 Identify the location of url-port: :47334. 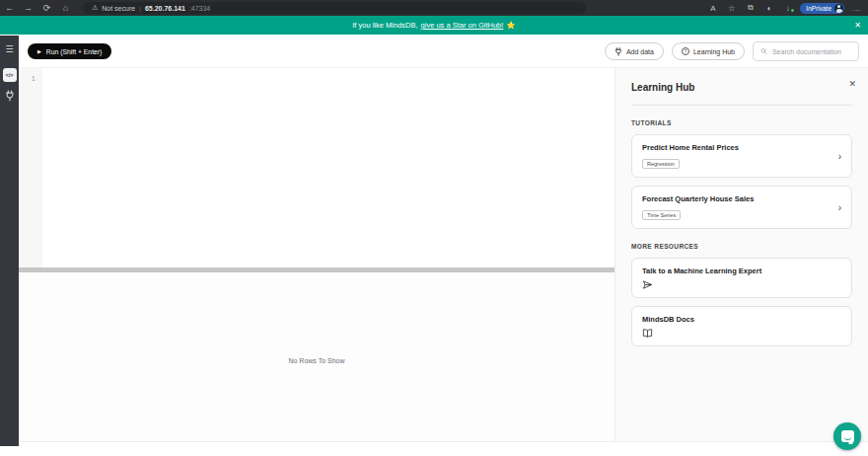
(199, 8).